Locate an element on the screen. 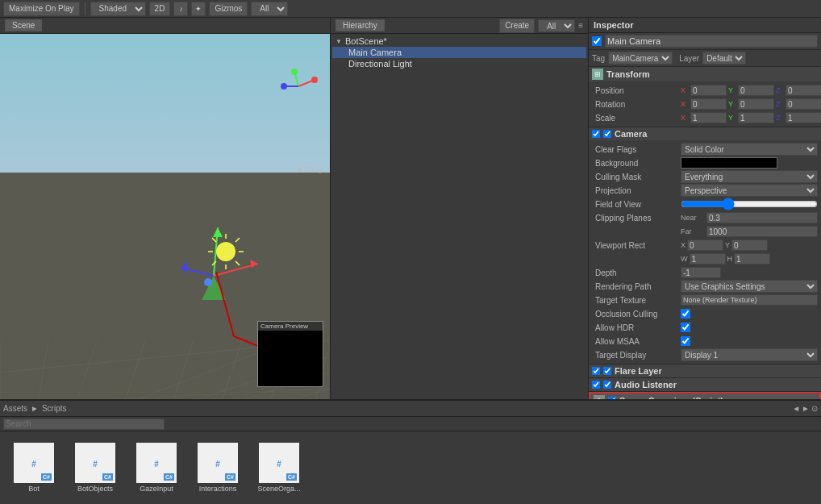 The width and height of the screenshot is (821, 504). object-active-checkbox is located at coordinates (597, 41).